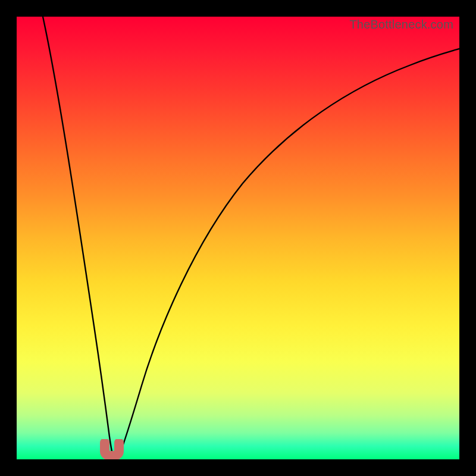 This screenshot has width=476, height=476. What do you see at coordinates (401, 25) in the screenshot?
I see `watermark-text: TheBottleneck.com` at bounding box center [401, 25].